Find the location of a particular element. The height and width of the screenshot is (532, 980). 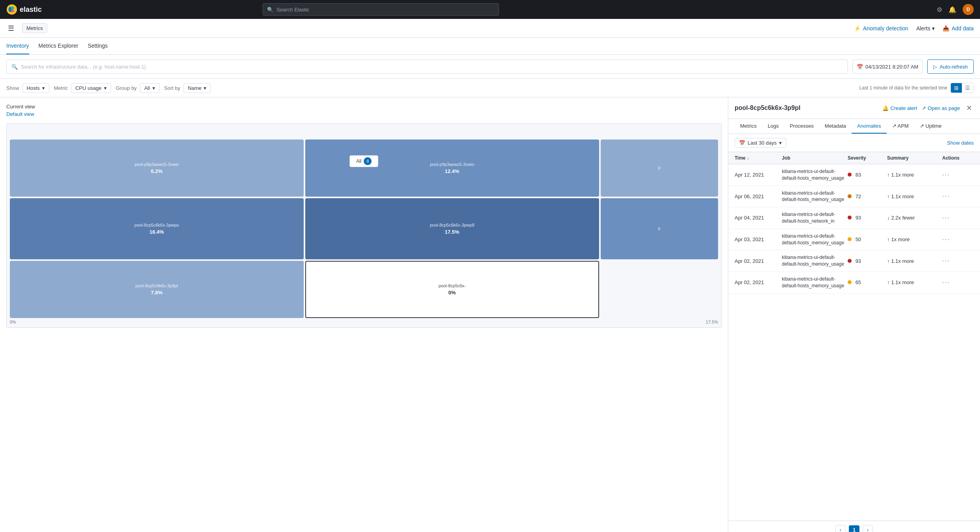

detail-tab-processes: Processes is located at coordinates (802, 126).